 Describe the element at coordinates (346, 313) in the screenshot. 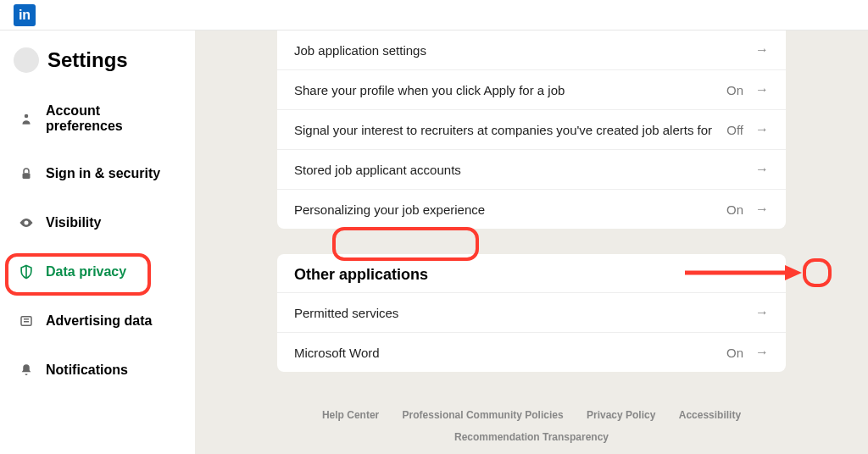

I see `row-label: Permitted services` at that location.